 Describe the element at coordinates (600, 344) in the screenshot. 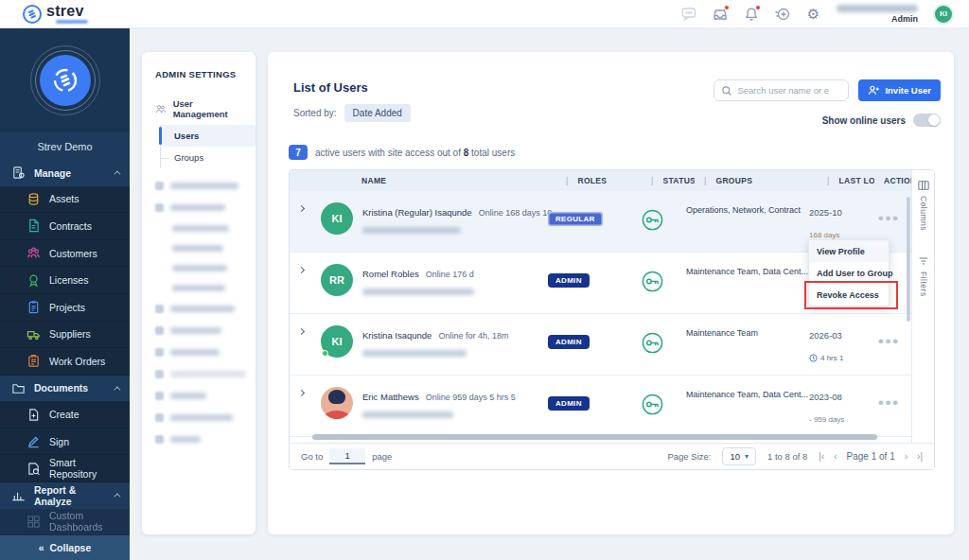

I see `table-row: KI Kristina IsaqundeOnline for 4h, 18m A…` at that location.